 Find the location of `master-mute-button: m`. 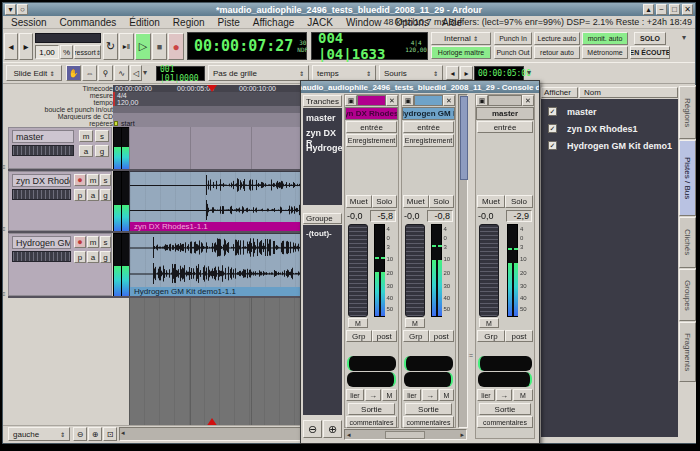

master-mute-button: m is located at coordinates (86, 136).